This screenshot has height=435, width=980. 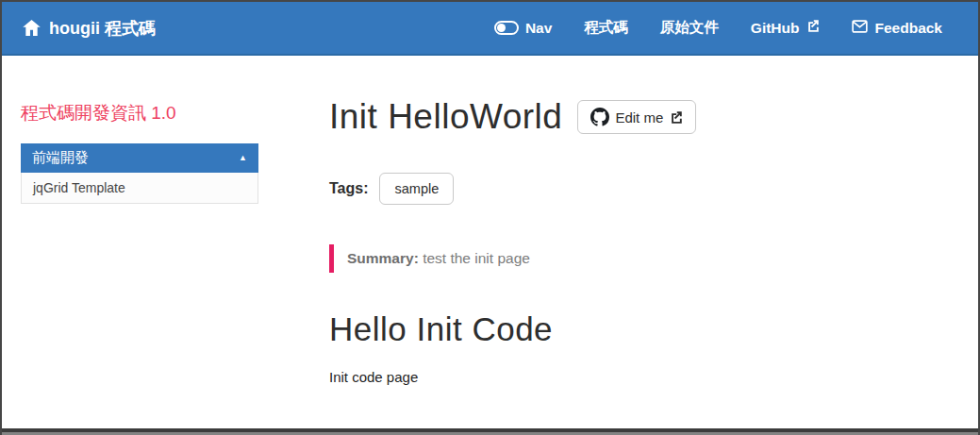 I want to click on summary-value: test the init page, so click(x=476, y=259).